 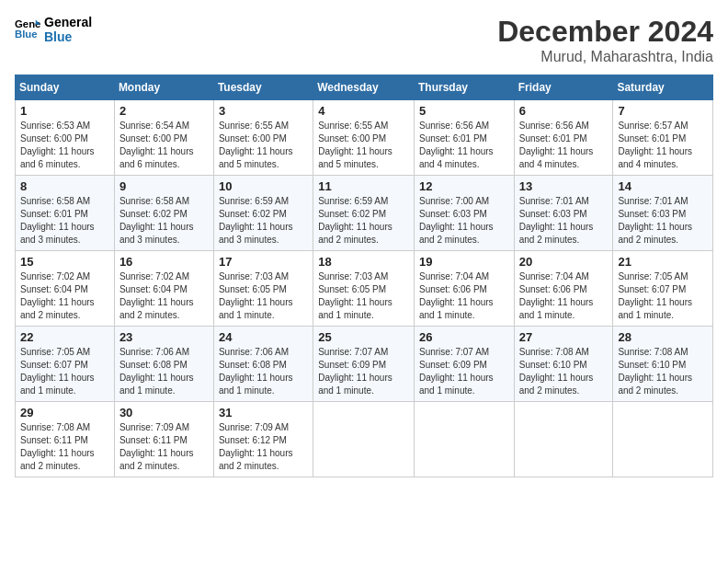 I want to click on title-area: December 2024 Murud, Maharashtra, India, so click(x=605, y=40).